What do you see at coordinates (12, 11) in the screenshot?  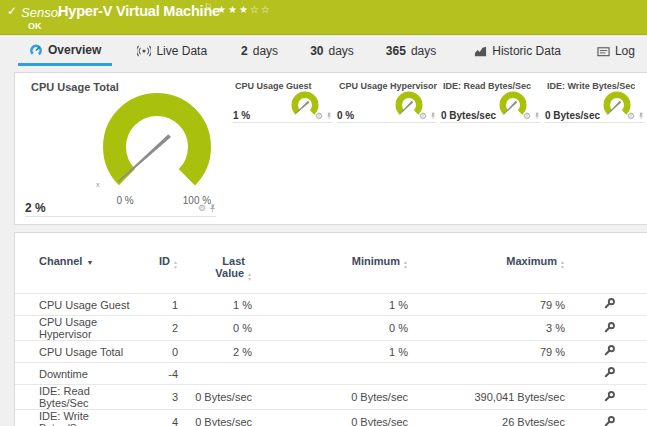 I see `status-ok-check-icon: ✓` at bounding box center [12, 11].